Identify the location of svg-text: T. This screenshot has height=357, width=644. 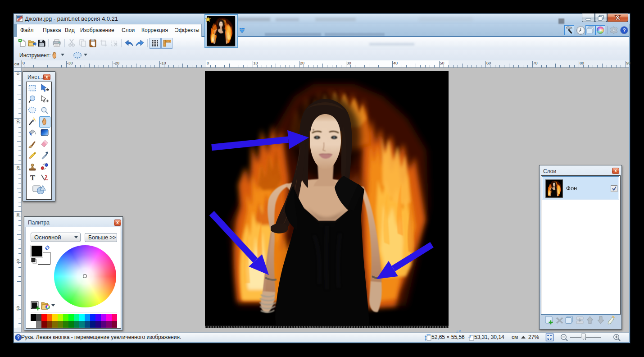
(33, 178).